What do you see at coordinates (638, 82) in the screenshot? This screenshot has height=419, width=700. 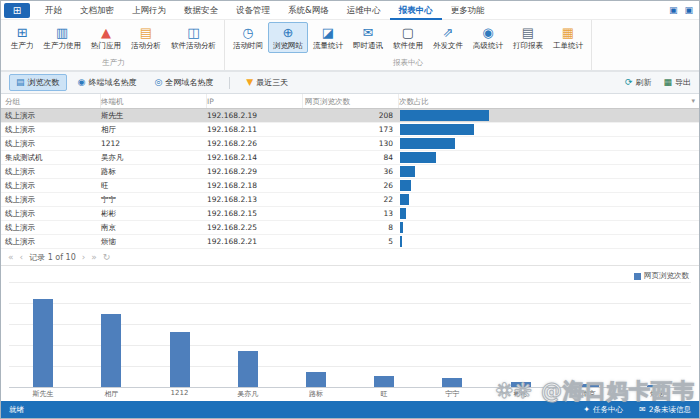 I see `refresh-button: ⟳刷新` at bounding box center [638, 82].